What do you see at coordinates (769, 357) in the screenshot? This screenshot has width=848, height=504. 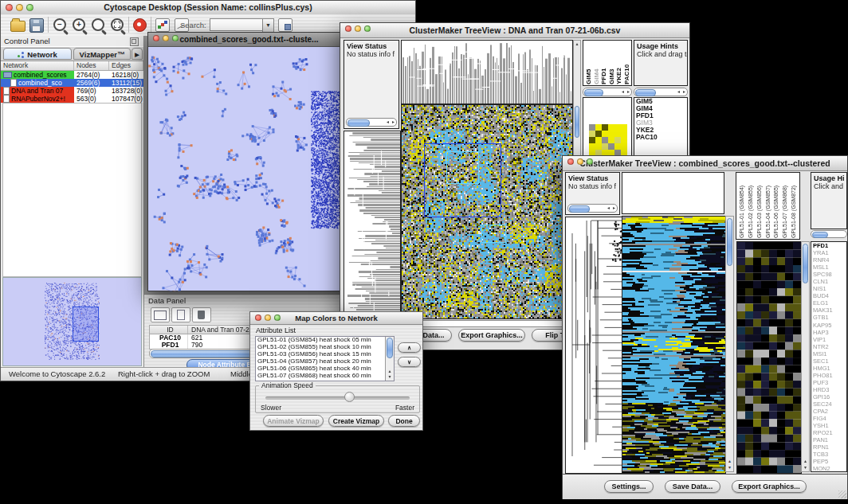 I see `zoom-heatmap-canvas` at bounding box center [769, 357].